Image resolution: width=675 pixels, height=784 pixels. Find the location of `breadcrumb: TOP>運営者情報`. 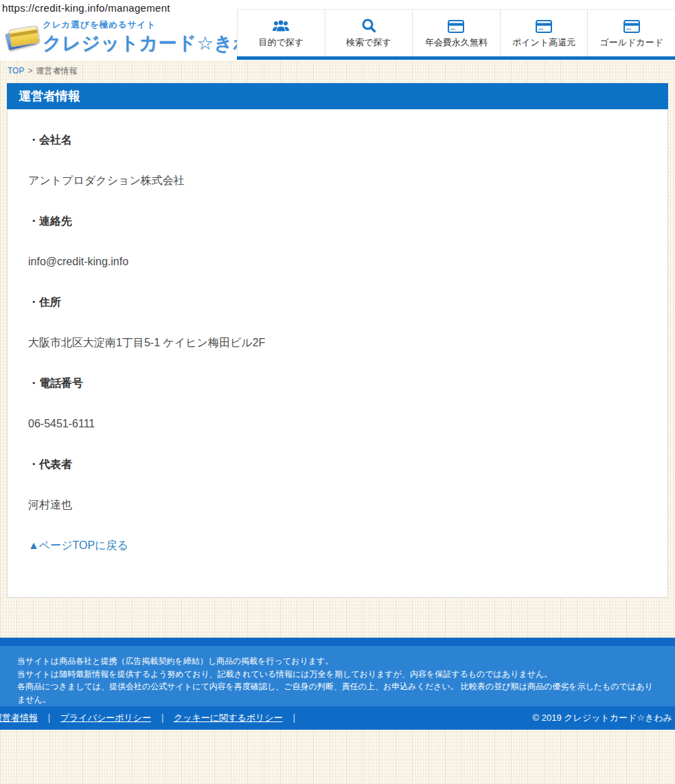

breadcrumb: TOP>運営者情報 is located at coordinates (43, 71).